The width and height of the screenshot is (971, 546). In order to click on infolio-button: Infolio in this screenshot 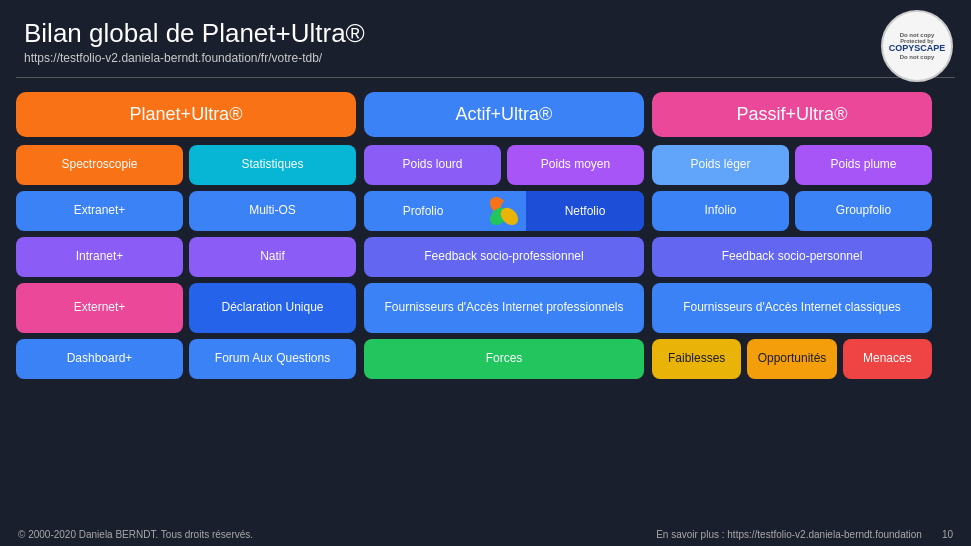, I will do `click(720, 211)`.